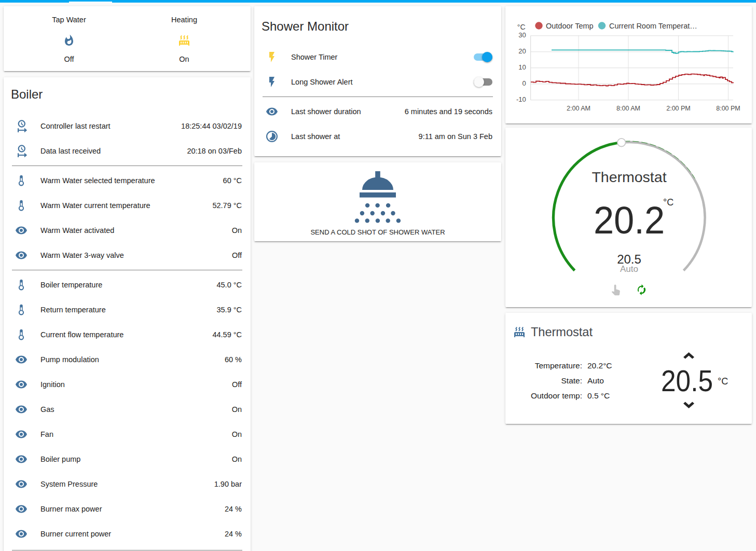  Describe the element at coordinates (579, 108) in the screenshot. I see `svg-text: 2:00 AM` at that location.